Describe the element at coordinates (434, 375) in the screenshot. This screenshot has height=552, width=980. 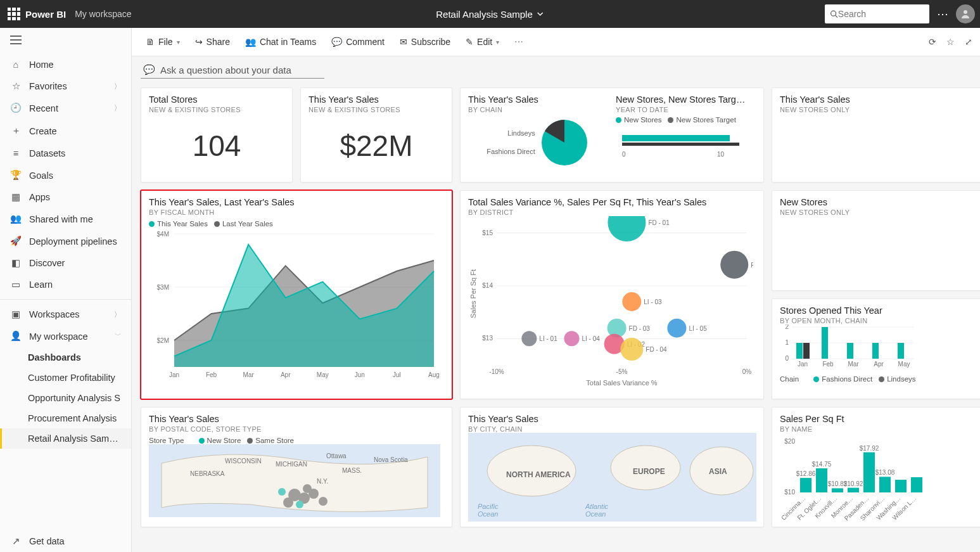
I see `svg-text: Aug` at that location.